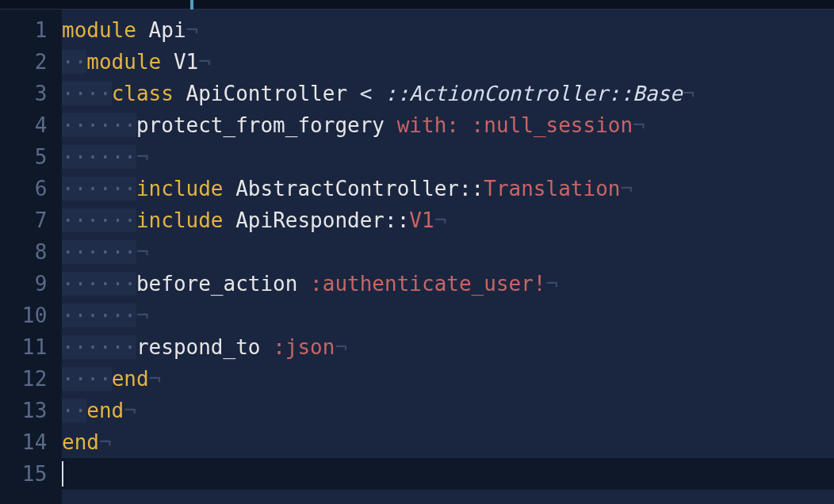  I want to click on line-number: 6, so click(24, 189).